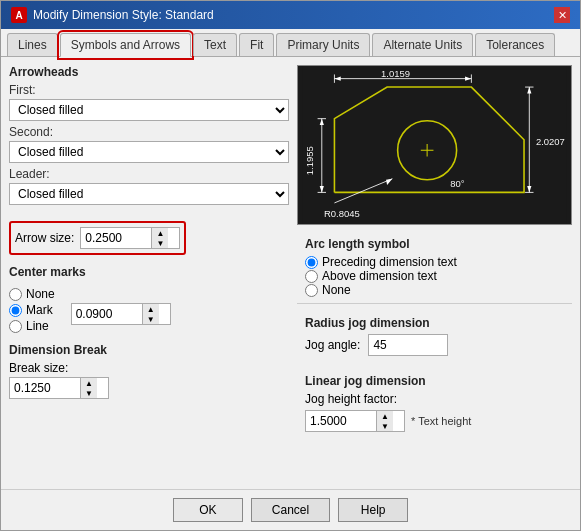 This screenshot has width=581, height=531. Describe the element at coordinates (149, 152) in the screenshot. I see `second-dropdown-wrapper: Closed filled` at that location.